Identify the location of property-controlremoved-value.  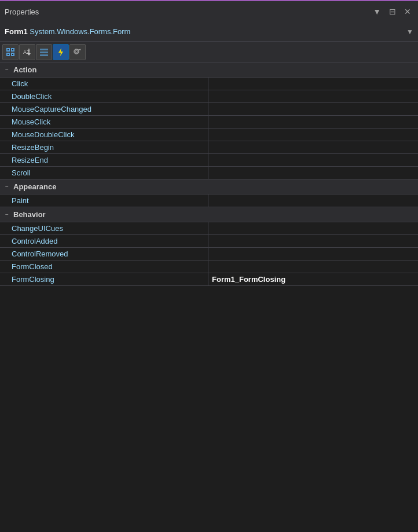
(313, 254).